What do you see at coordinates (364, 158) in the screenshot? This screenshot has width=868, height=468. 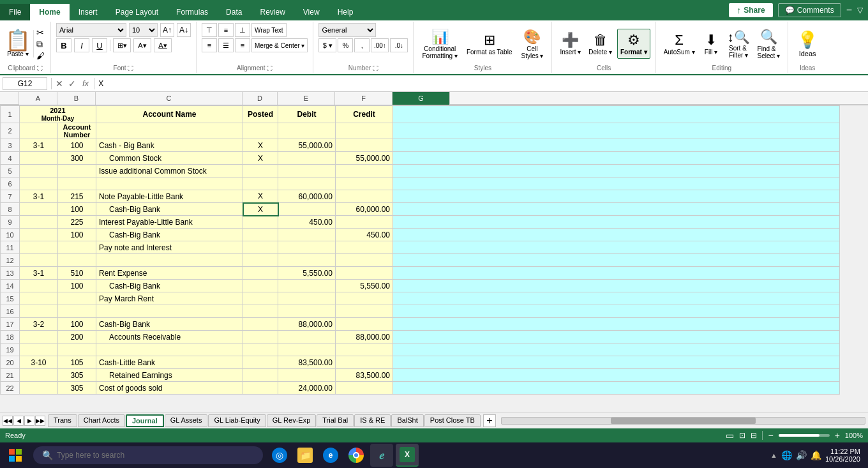 I see `cell-credit: 55,000.00` at bounding box center [364, 158].